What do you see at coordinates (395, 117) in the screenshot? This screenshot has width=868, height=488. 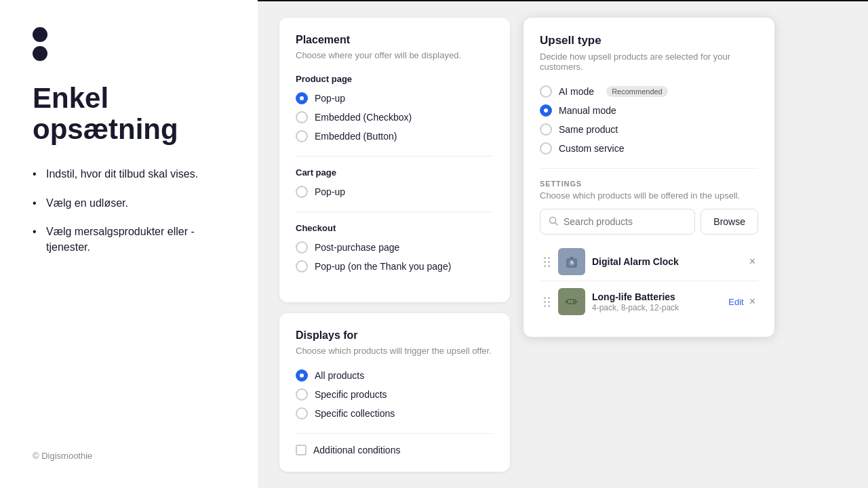 I see `option-embedded-checkbox: Embedded (Checkbox)` at bounding box center [395, 117].